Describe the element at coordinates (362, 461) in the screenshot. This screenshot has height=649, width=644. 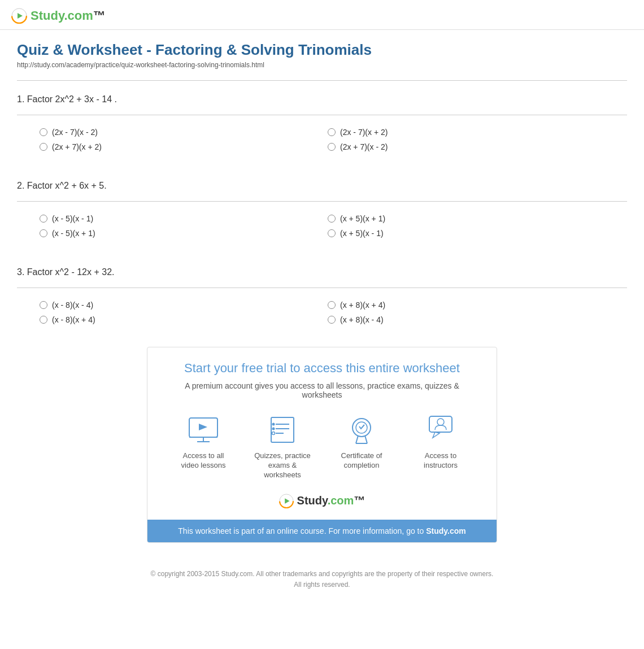
I see `promo-cert-label: Certificate of completion` at that location.